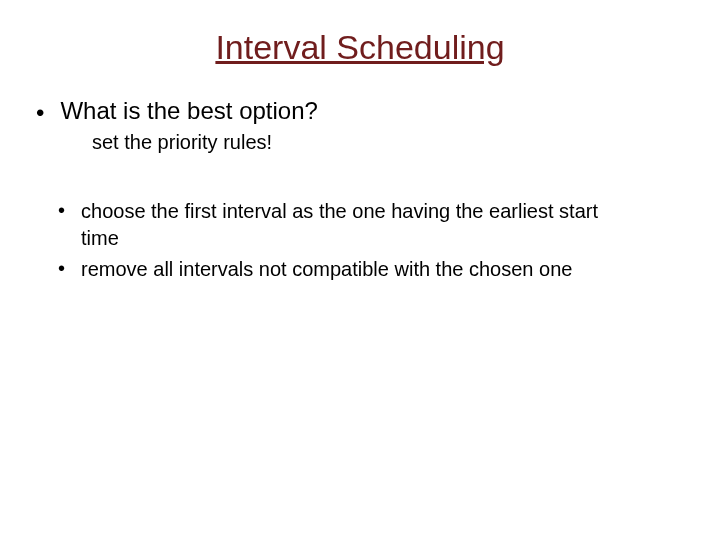  What do you see at coordinates (188, 111) in the screenshot?
I see `question-text: What is the best option?` at bounding box center [188, 111].